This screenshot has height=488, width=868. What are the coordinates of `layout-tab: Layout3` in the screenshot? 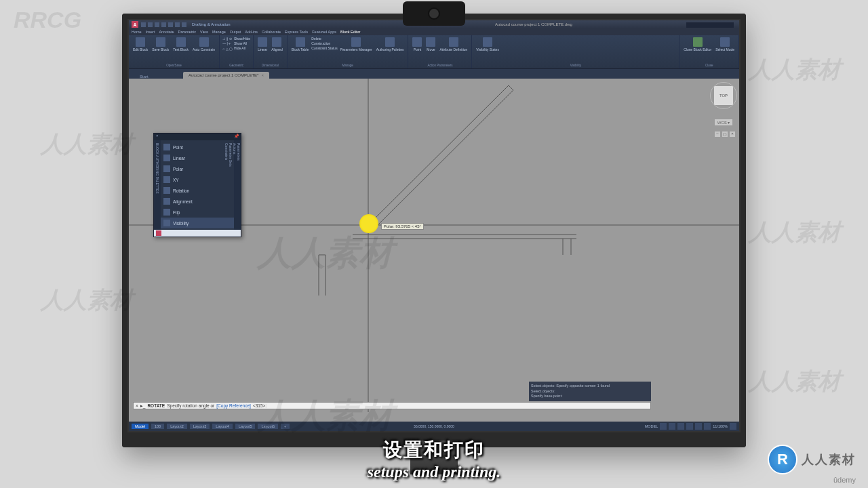 It's located at (200, 426).